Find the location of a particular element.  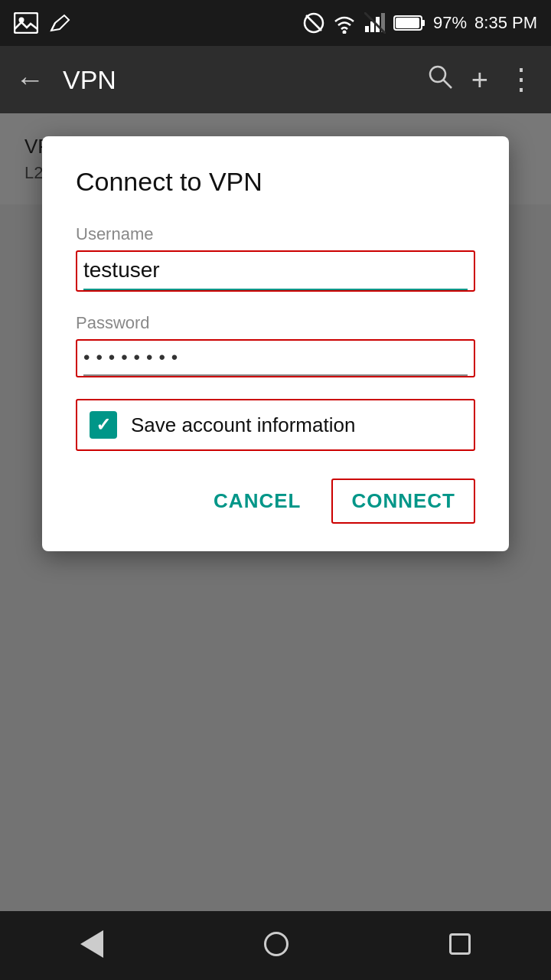

status-bar-right: 97% 8:35 PM is located at coordinates (420, 23).